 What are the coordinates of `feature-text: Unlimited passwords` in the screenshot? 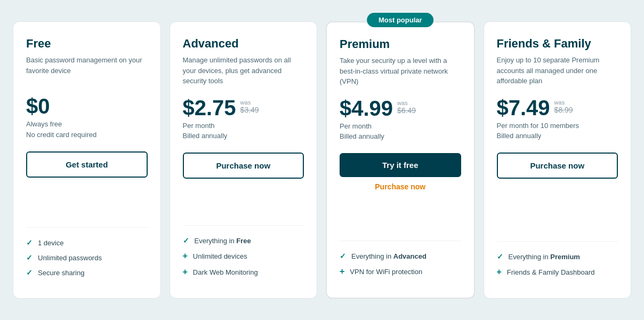 It's located at (70, 258).